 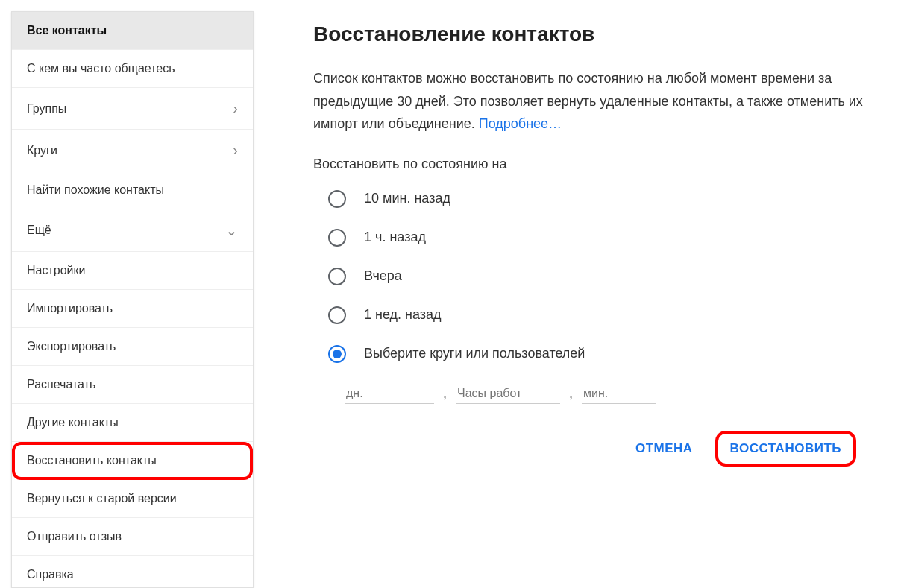 What do you see at coordinates (664, 449) in the screenshot?
I see `cancel-button: ОТМЕНА` at bounding box center [664, 449].